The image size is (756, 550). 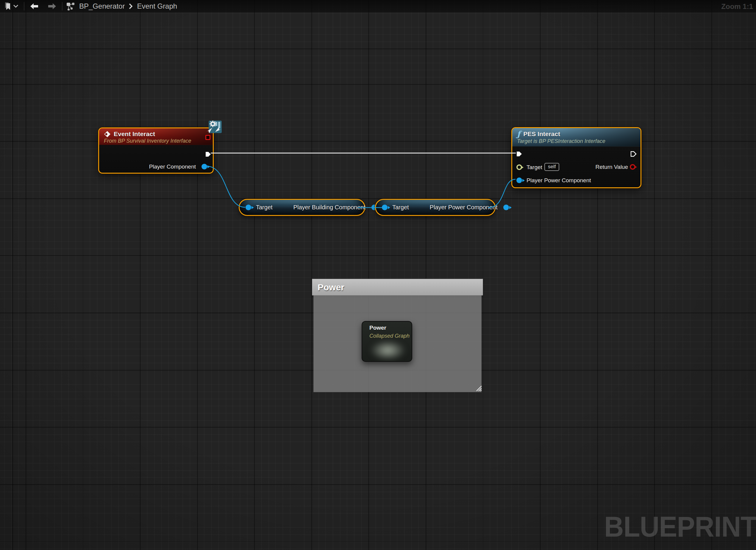 What do you see at coordinates (107, 134) in the screenshot?
I see `event-diamond-icon` at bounding box center [107, 134].